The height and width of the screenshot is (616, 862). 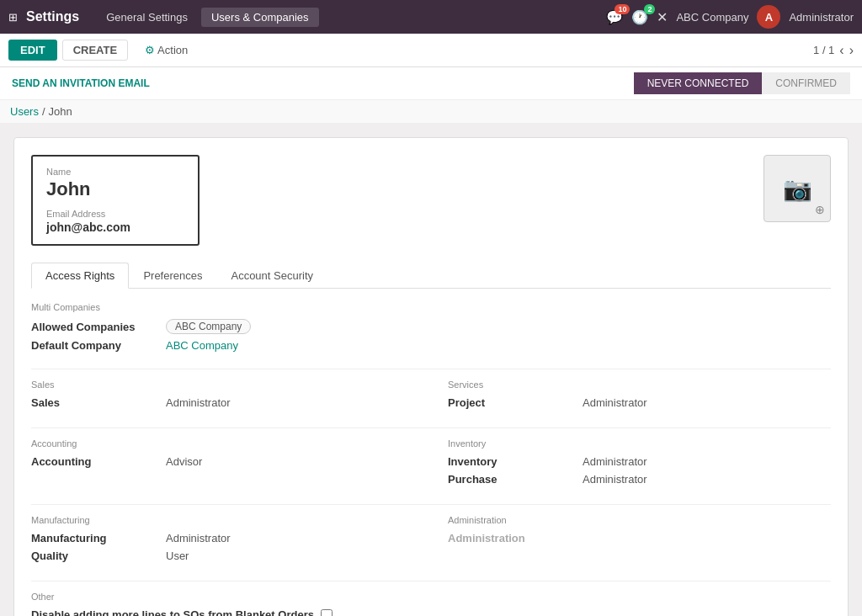 What do you see at coordinates (327, 613) in the screenshot?
I see `disable-so-checkbox` at bounding box center [327, 613].